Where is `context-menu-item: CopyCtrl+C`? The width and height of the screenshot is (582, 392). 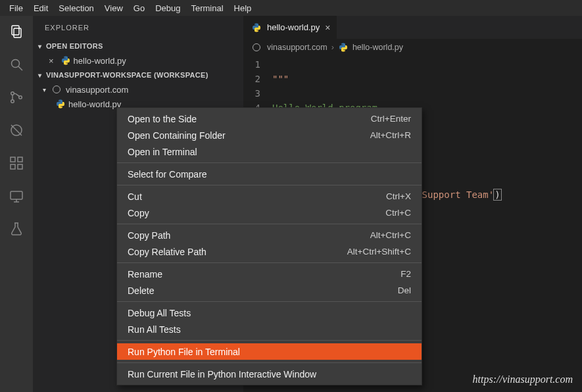 context-menu-item: CopyCtrl+C is located at coordinates (270, 213).